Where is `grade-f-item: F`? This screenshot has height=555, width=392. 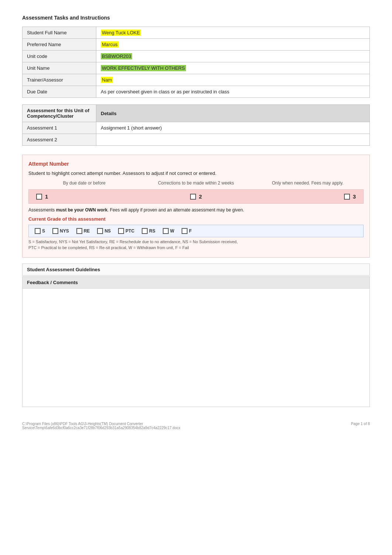
grade-f-item: F is located at coordinates (187, 231).